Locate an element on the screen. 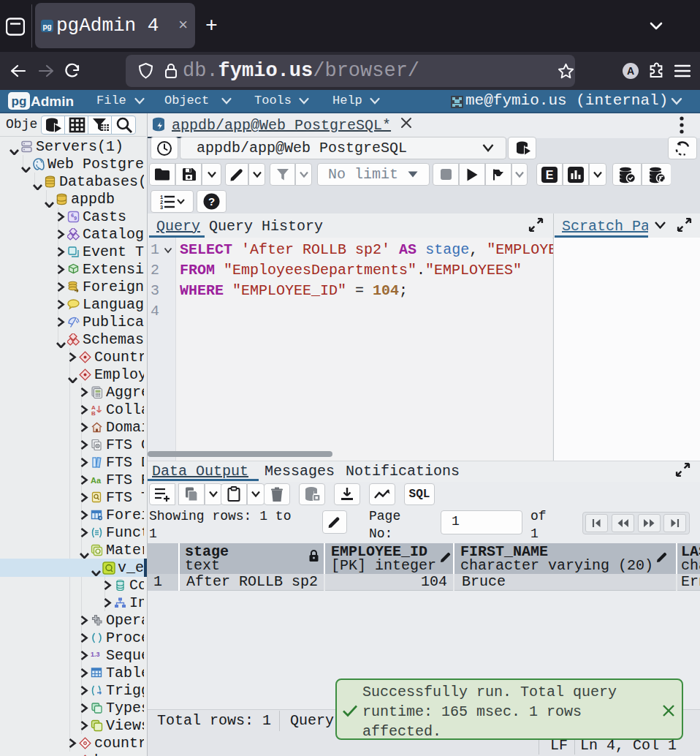  svg-text: B is located at coordinates (94, 413).